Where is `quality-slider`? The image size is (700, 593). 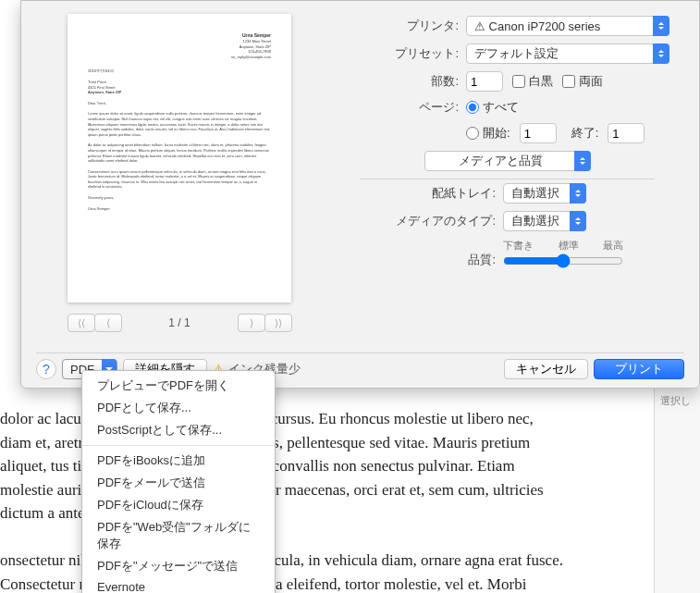
quality-slider is located at coordinates (563, 261).